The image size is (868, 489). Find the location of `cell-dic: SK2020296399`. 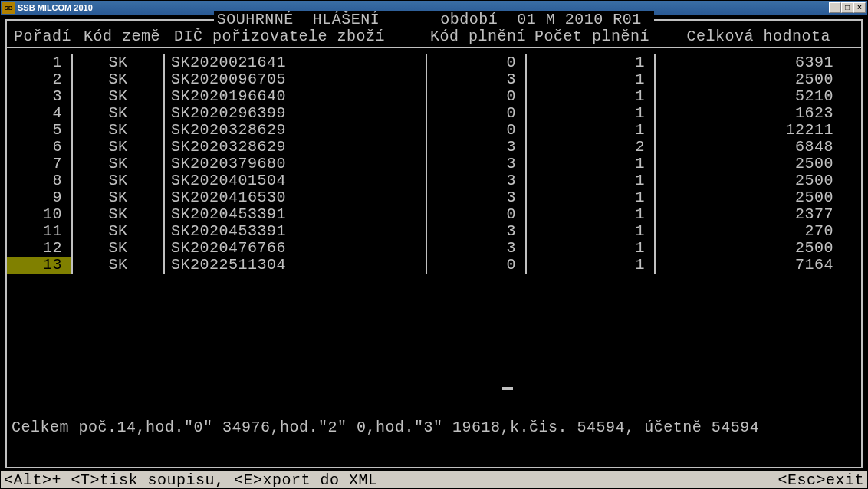

cell-dic: SK2020296399 is located at coordinates (296, 113).